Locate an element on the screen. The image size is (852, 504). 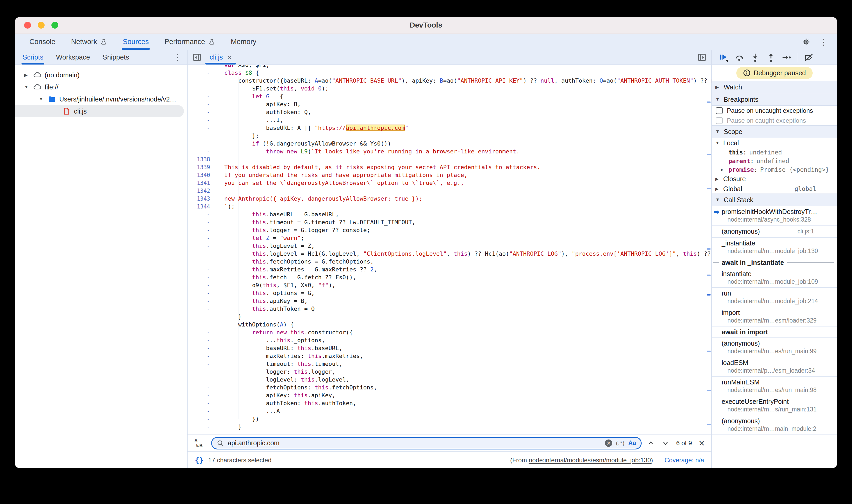
call-stack-frame: importnode:internal/m…esm/loader:329 is located at coordinates (775, 317).